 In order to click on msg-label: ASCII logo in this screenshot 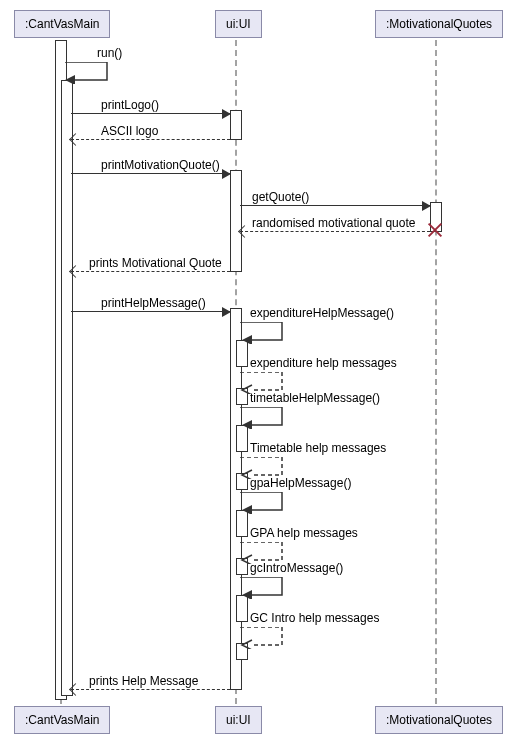, I will do `click(130, 131)`.